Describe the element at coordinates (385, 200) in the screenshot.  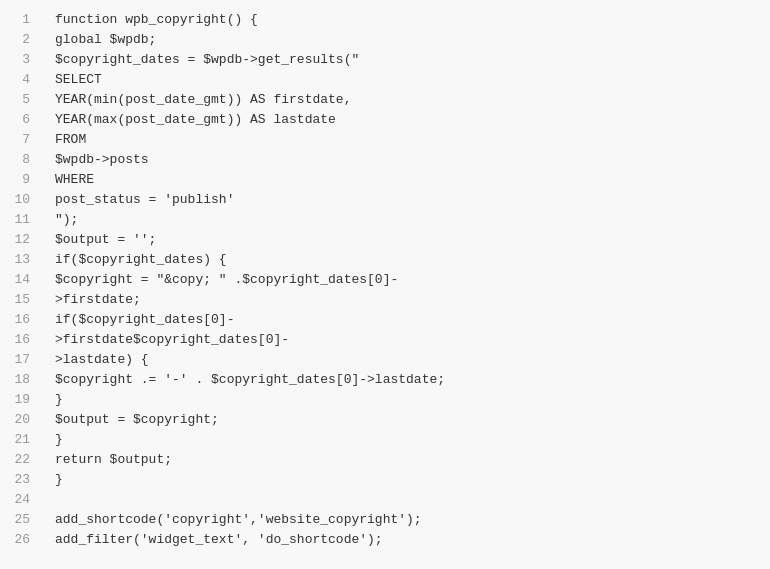
I see `table-row: 10post_status = 'publish'` at that location.